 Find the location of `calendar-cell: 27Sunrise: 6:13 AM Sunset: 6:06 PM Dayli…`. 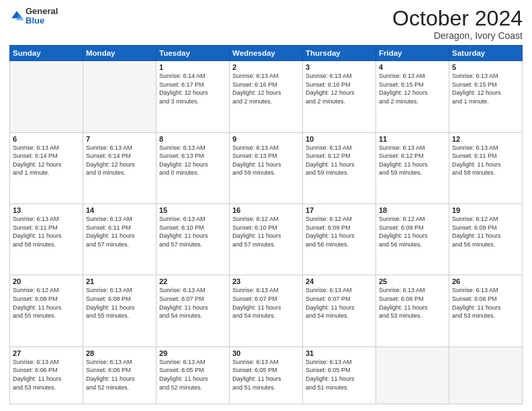

calendar-cell: 27Sunrise: 6:13 AM Sunset: 6:06 PM Dayli… is located at coordinates (47, 375).